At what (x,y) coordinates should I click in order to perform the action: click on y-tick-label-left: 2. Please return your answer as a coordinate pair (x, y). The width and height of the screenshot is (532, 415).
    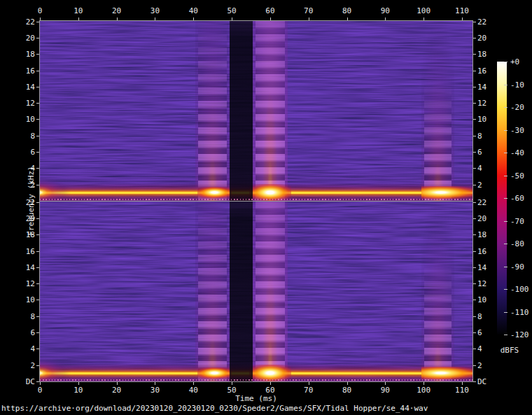
    Looking at the image, I should click on (24, 185).